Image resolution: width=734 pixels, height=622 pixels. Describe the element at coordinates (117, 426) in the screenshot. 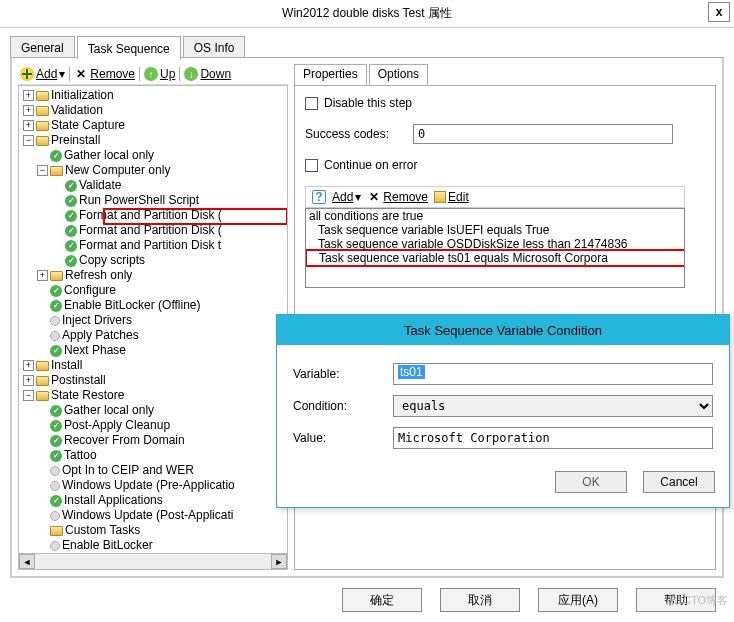

I see `tree-node: Post-Apply Cleanup` at that location.